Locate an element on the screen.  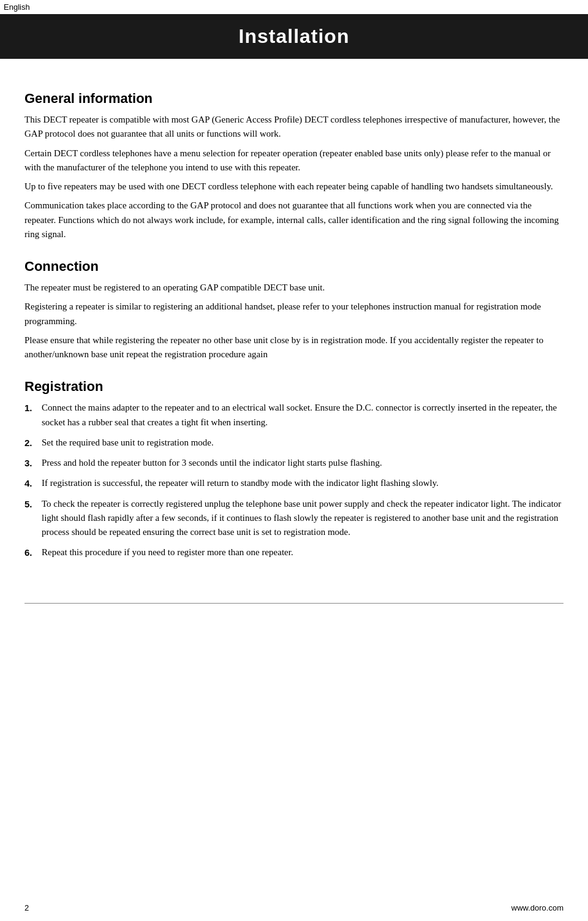
list-content: Press and hold the repeater button for 3… is located at coordinates (303, 463).